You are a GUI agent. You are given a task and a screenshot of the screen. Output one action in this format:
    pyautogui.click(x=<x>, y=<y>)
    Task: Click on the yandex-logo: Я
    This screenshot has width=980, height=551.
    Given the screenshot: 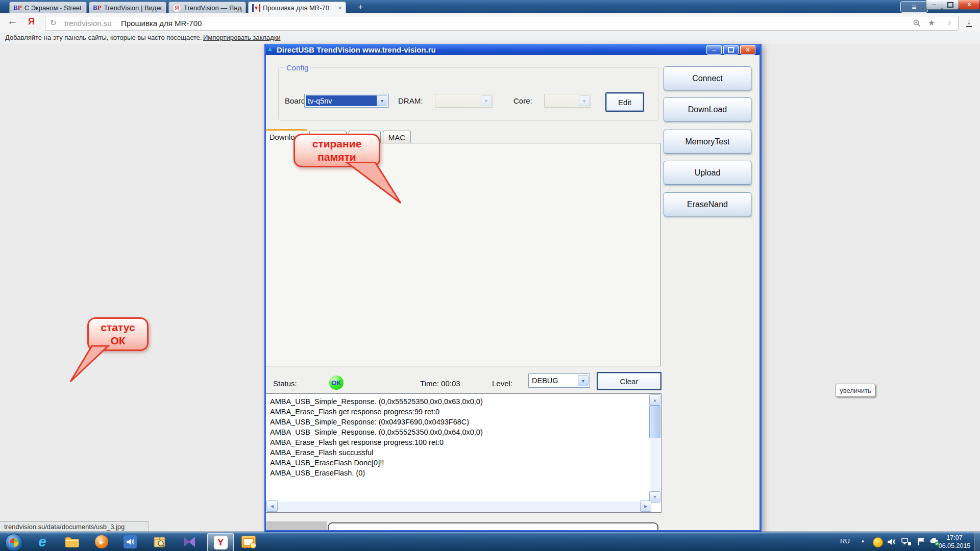 What is the action you would take?
    pyautogui.click(x=32, y=21)
    